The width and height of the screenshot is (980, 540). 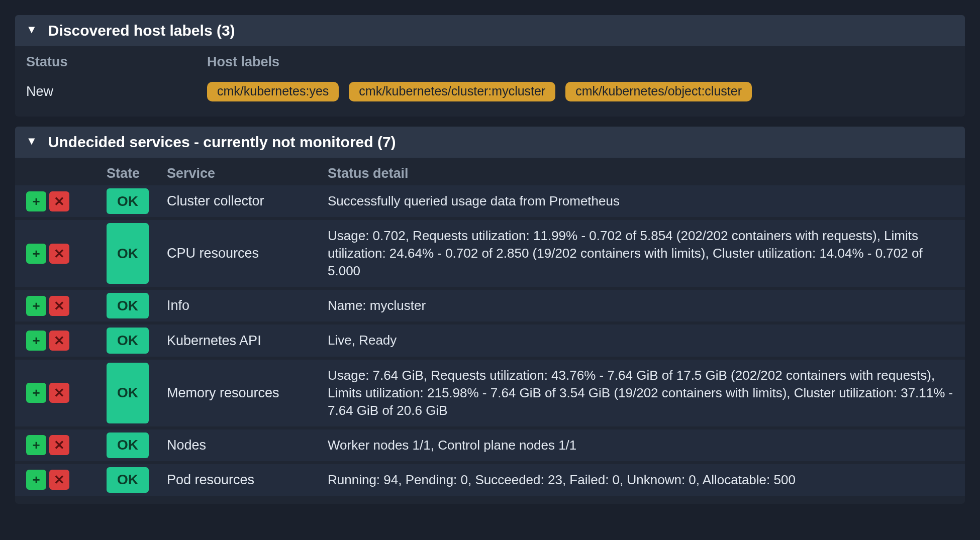 What do you see at coordinates (247, 305) in the screenshot?
I see `service-name: Info` at bounding box center [247, 305].